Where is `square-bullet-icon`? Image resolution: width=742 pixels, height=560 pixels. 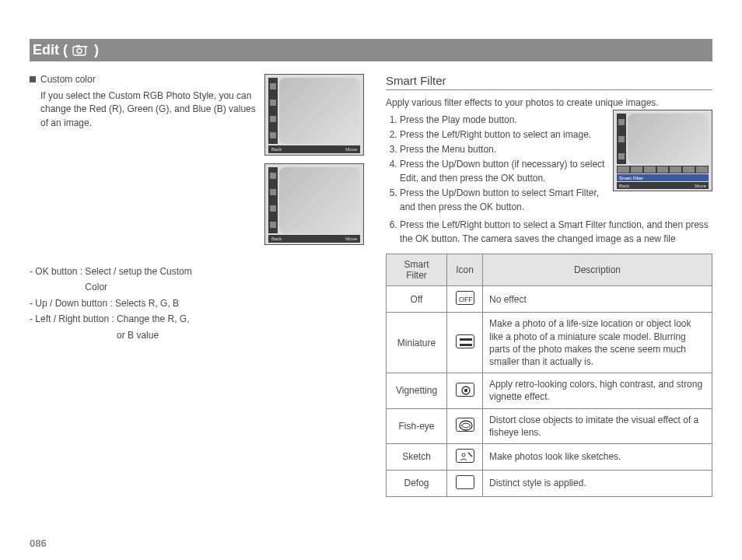
square-bullet-icon is located at coordinates (33, 79).